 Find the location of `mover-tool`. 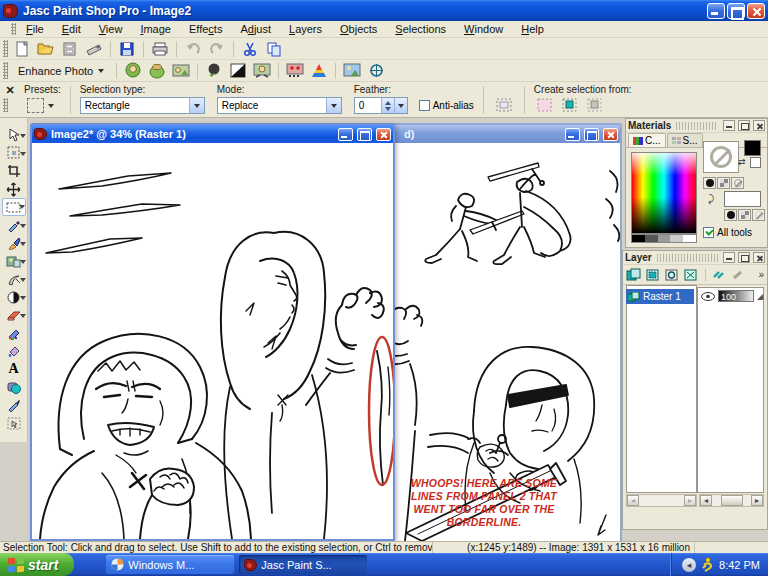

mover-tool is located at coordinates (14, 189).